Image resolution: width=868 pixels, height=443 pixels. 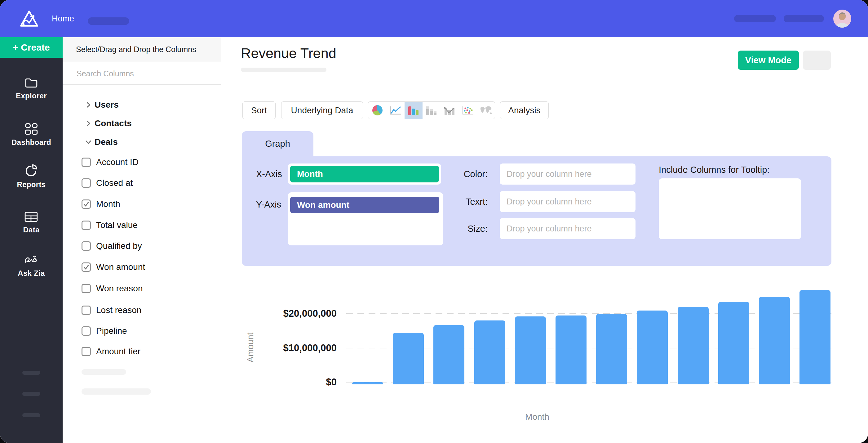 I want to click on view-mode-button: View Mode, so click(x=768, y=60).